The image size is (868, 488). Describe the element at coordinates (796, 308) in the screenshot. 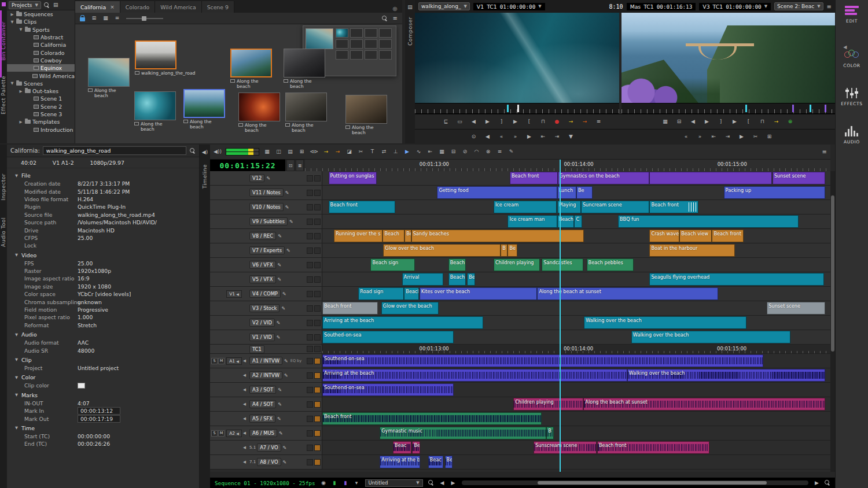

I see `timeline-clip: Sunset scene` at that location.